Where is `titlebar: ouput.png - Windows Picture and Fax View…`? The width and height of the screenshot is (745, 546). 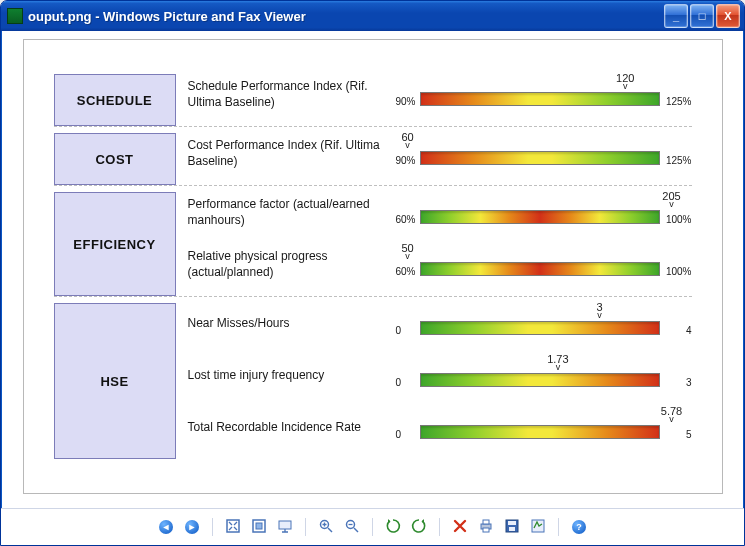
titlebar: ouput.png - Windows Picture and Fax View… is located at coordinates (372, 16).